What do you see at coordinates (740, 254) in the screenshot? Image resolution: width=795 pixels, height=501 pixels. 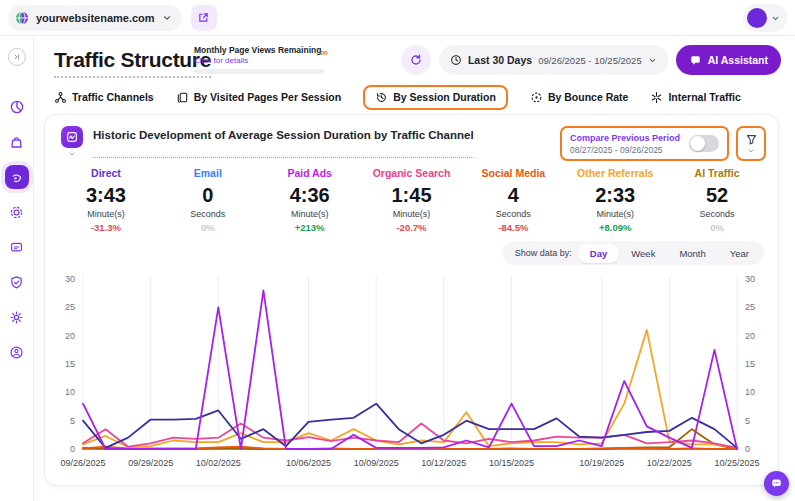 I see `granularity-year: Year` at bounding box center [740, 254].